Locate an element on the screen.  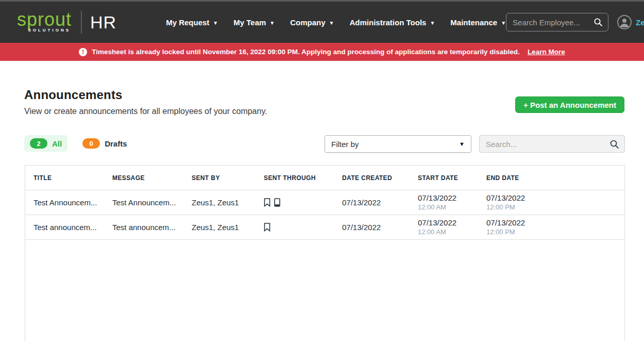
all-count-badge: 2 is located at coordinates (39, 143).